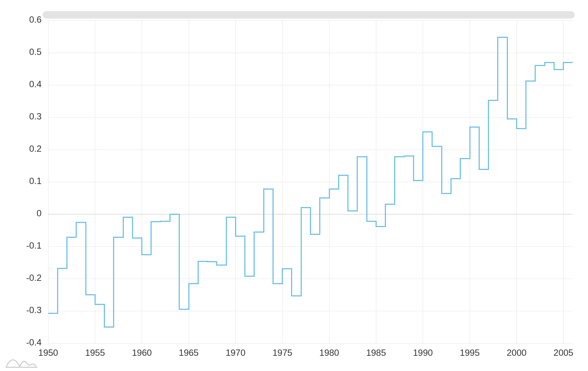  I want to click on x-tick-label: 1980, so click(329, 352).